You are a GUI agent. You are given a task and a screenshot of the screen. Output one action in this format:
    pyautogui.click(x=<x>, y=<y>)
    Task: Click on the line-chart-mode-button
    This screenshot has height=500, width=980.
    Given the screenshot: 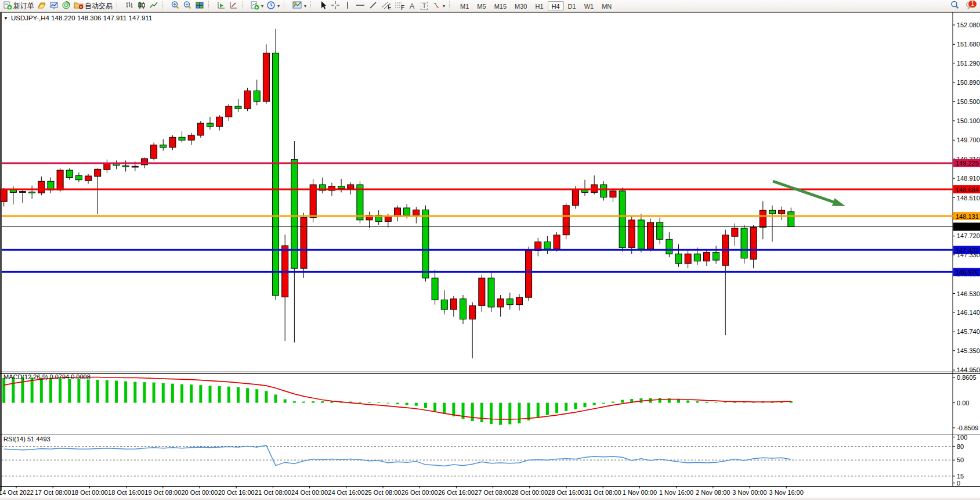 What is the action you would take?
    pyautogui.click(x=154, y=6)
    